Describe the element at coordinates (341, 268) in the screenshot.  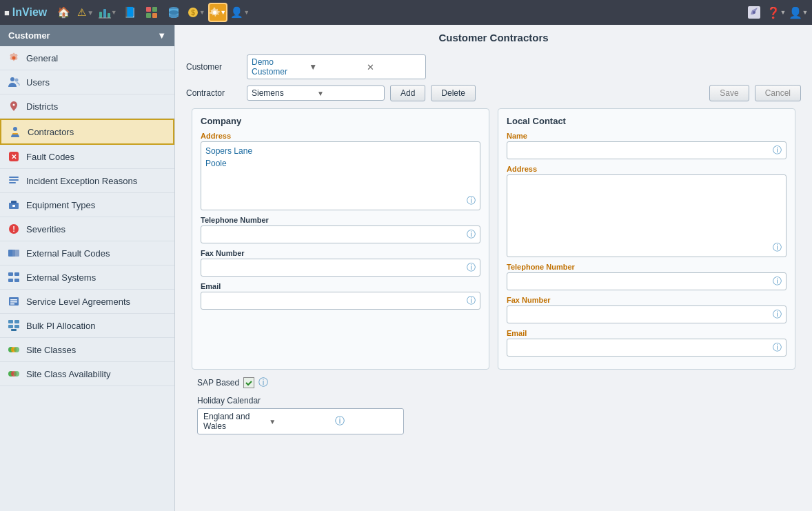
I see `company-fax-input: ⓘ` at that location.